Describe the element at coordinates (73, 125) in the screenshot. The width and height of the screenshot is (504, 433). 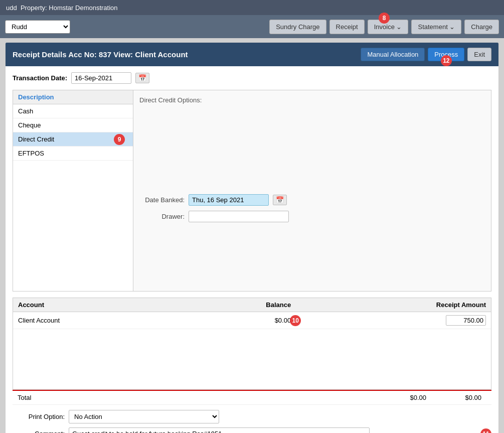
I see `list-item-cheque: Cheque` at that location.